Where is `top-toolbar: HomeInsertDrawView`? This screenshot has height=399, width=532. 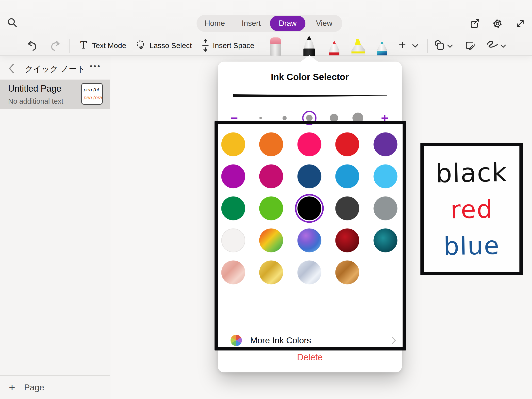 top-toolbar: HomeInsertDrawView is located at coordinates (266, 28).